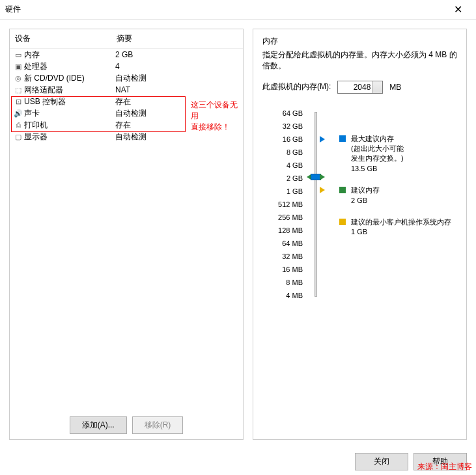 Image resolution: width=476 pixels, height=475 pixels. I want to click on device-name: 声卡, so click(70, 113).